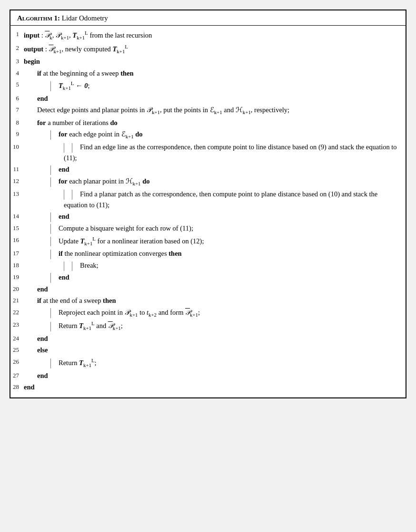 This screenshot has height=532, width=416. Describe the element at coordinates (17, 109) in the screenshot. I see `line-number: 7` at that location.